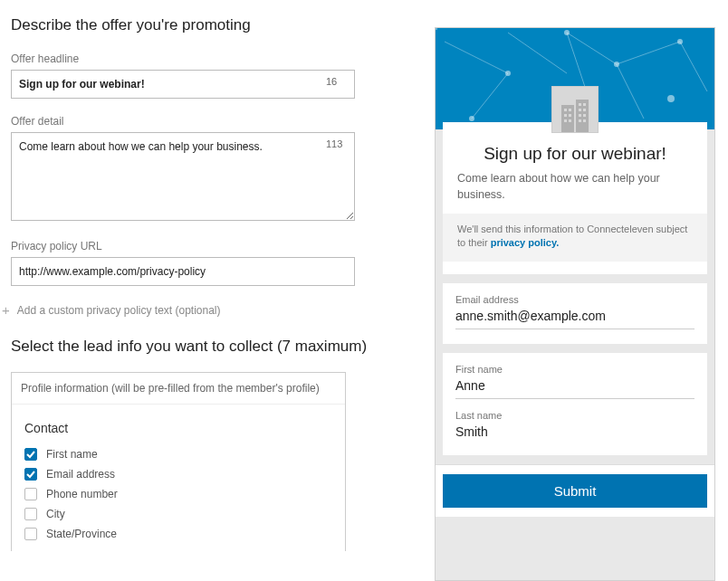 Image resolution: width=728 pixels, height=581 pixels. Describe the element at coordinates (120, 310) in the screenshot. I see `add-privacy-text-label: Add a custom privacy policy text (option…` at that location.